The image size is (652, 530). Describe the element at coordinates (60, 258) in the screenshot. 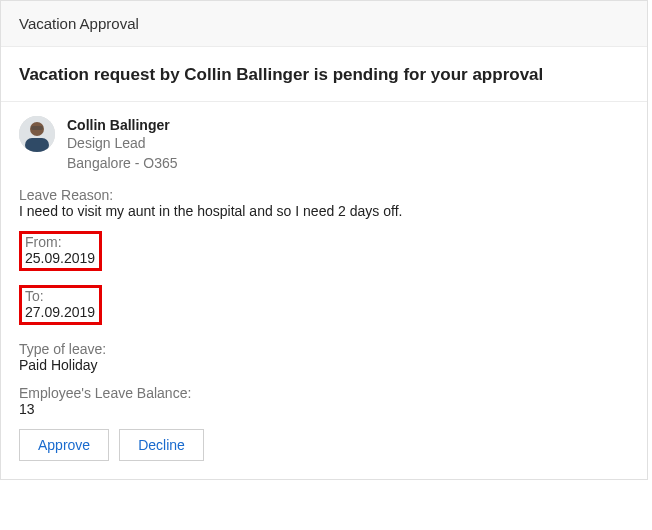

I see `from-value: 25.09.2019` at that location.